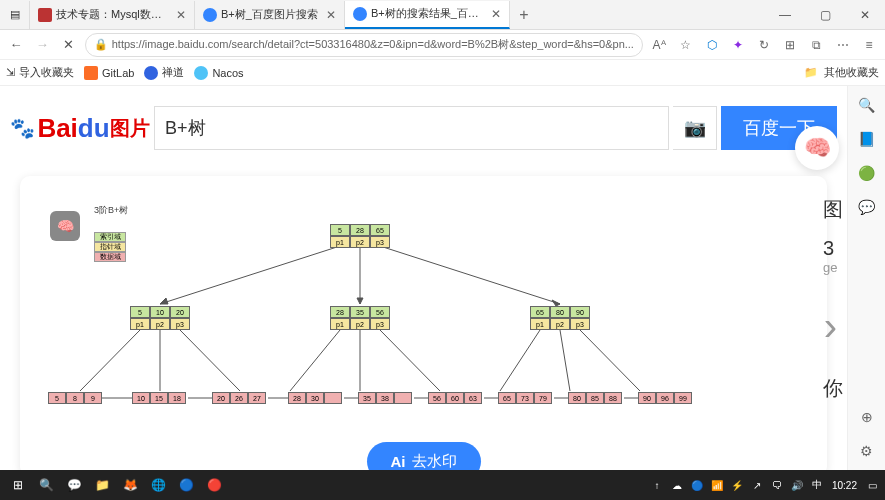 This screenshot has height=500, width=885. I want to click on tray-icon: ↗, so click(757, 485).